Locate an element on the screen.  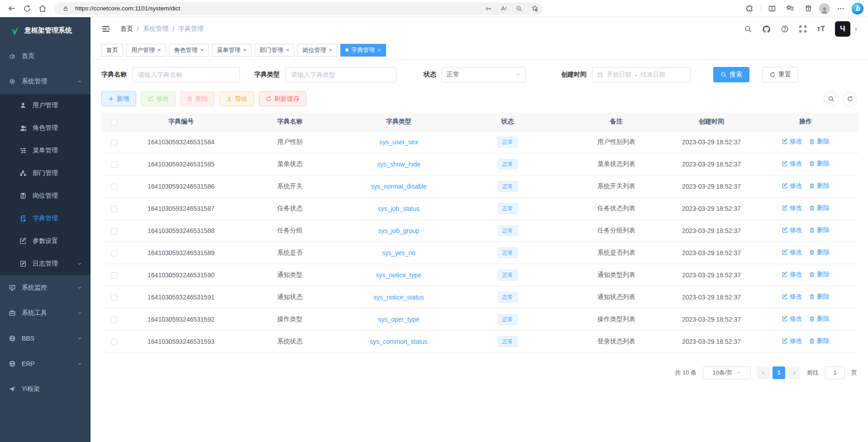
tab-dept: 部门管理× is located at coordinates (275, 50).